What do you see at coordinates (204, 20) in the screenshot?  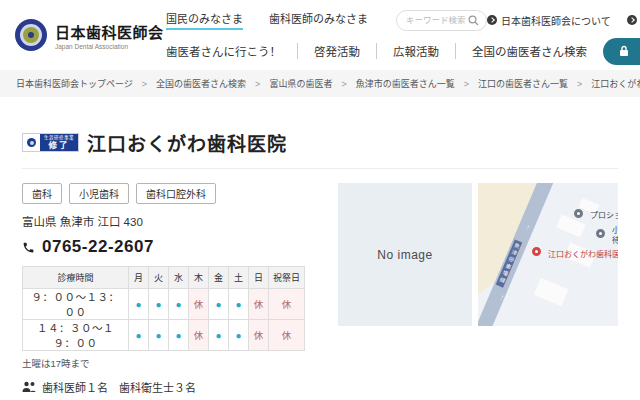 I see `nav-public: 国民のみなさま` at bounding box center [204, 20].